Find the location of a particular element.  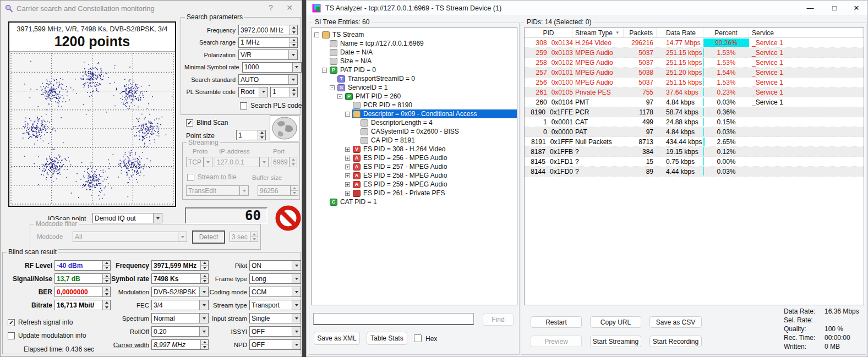

pid-row: 2610x0105Private PES75537.64 kbps0.23%_S… is located at coordinates (694, 92).